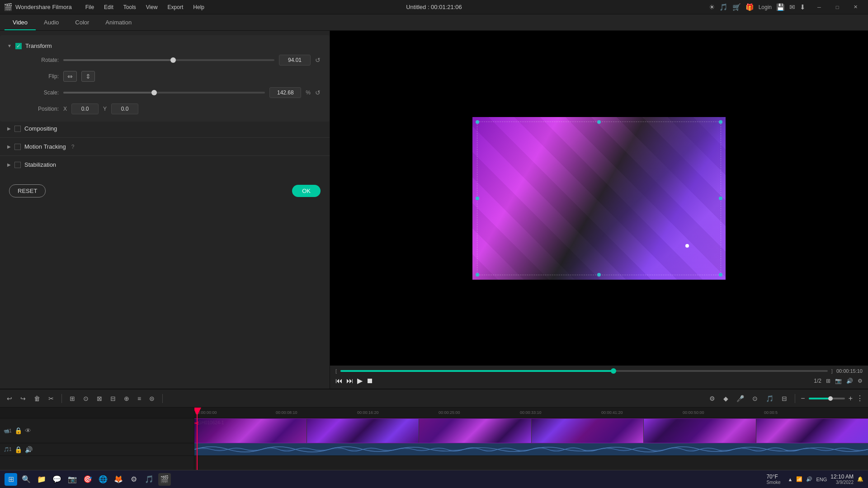  I want to click on rotate-slider-thumb, so click(173, 60).